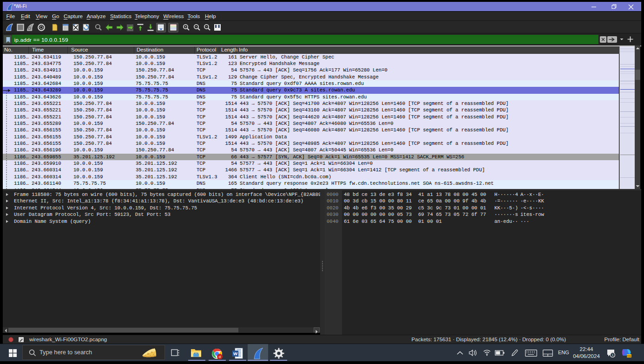  Describe the element at coordinates (220, 357) in the screenshot. I see `svg-text: d` at that location.